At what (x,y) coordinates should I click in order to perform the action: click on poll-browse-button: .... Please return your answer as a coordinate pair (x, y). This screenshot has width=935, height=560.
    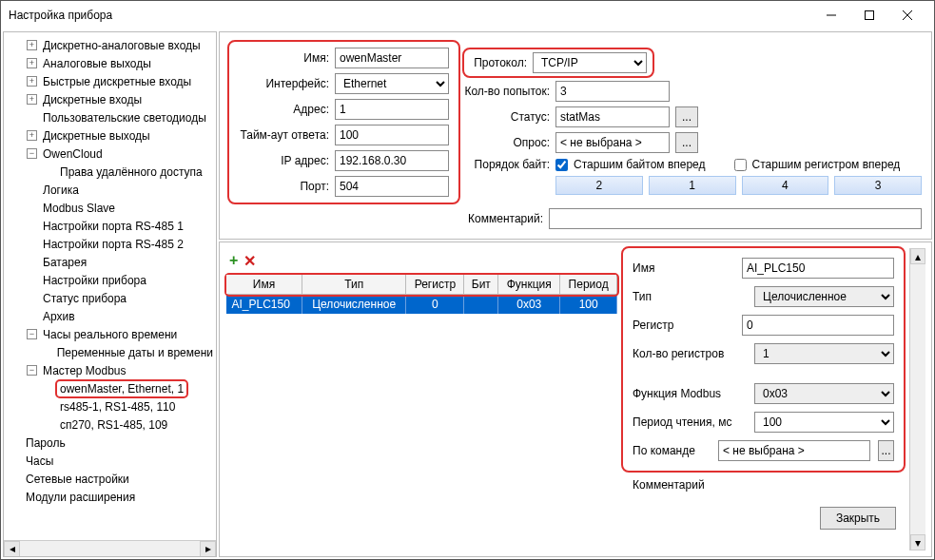
    Looking at the image, I should click on (687, 143).